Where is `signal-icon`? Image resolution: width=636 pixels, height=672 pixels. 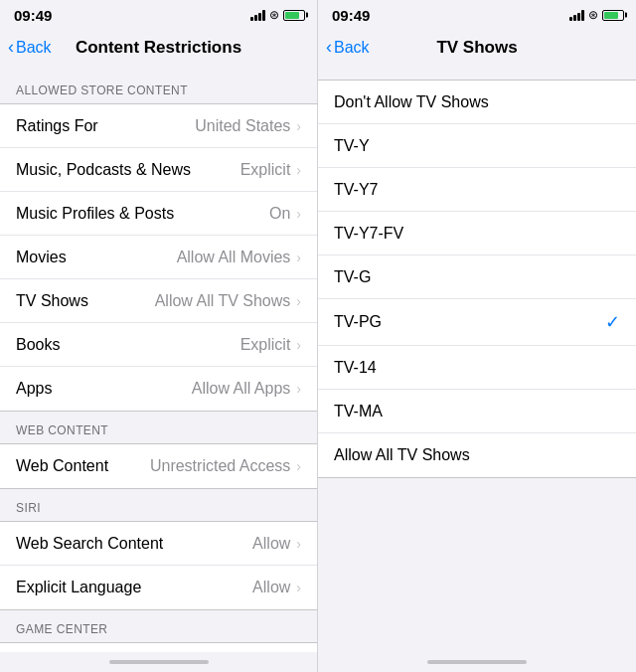 signal-icon is located at coordinates (258, 15).